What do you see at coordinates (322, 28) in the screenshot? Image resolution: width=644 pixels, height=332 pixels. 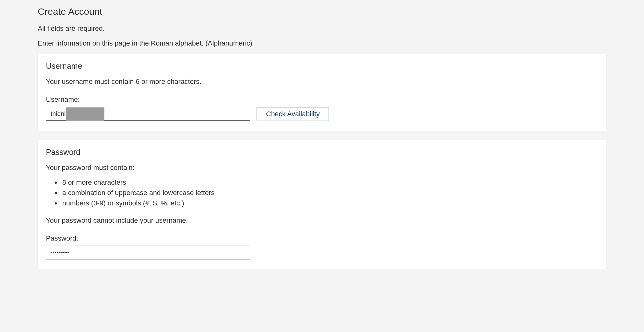 I see `intro-required: All fields are required.` at bounding box center [322, 28].